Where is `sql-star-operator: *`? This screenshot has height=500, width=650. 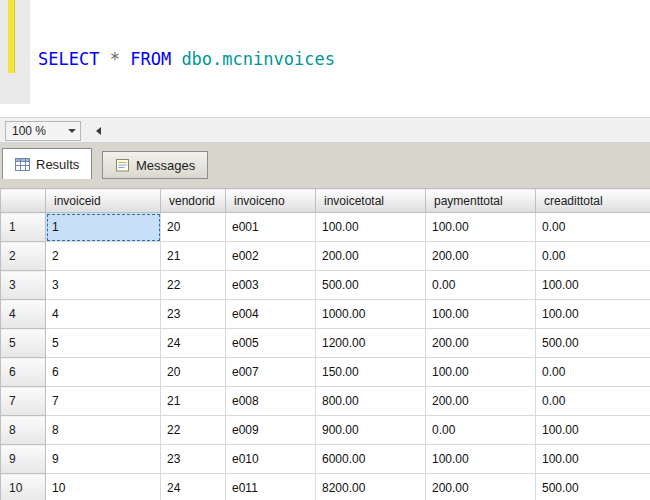 sql-star-operator: * is located at coordinates (115, 59).